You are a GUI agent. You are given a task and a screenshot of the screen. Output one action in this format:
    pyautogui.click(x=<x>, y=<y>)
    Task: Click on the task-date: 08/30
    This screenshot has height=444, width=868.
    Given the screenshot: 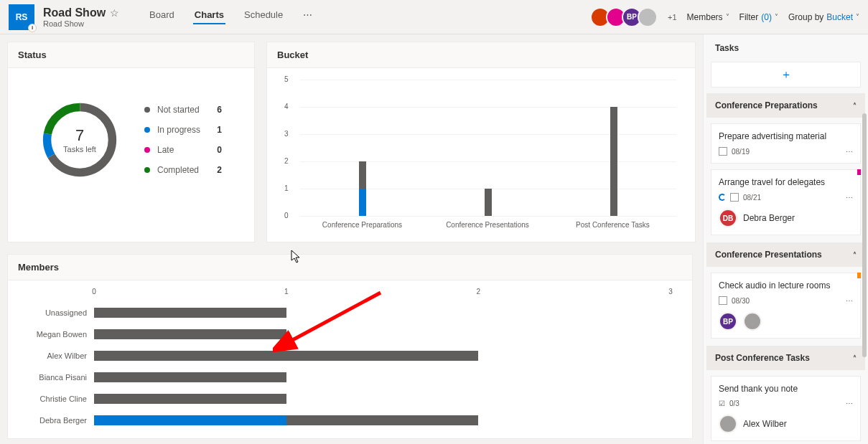 What is the action you would take?
    pyautogui.click(x=741, y=301)
    